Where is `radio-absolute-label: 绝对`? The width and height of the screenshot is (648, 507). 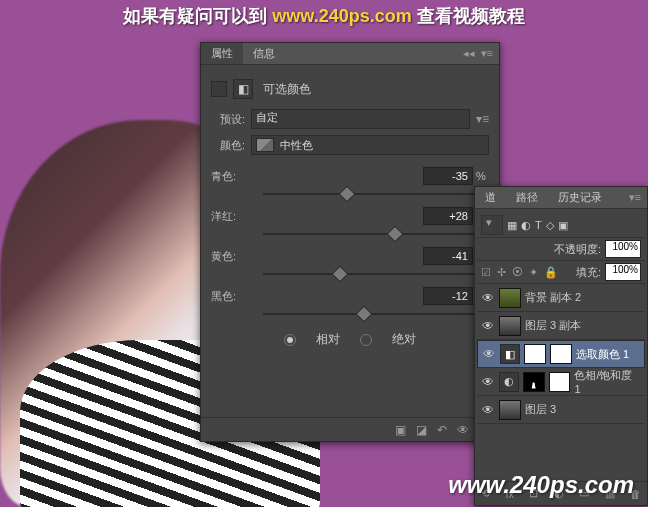 radio-absolute-label: 绝对 is located at coordinates (404, 340).